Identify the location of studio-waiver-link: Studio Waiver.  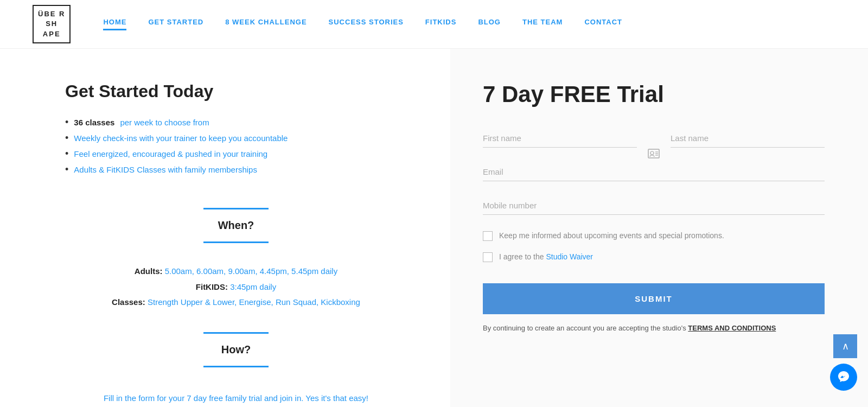
(570, 257).